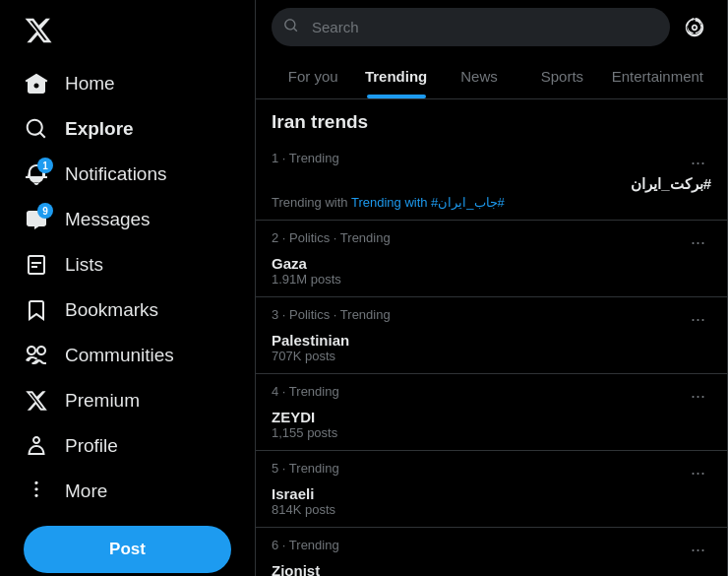  Describe the element at coordinates (305, 392) in the screenshot. I see `trend-4-meta: 4 · Trending` at that location.